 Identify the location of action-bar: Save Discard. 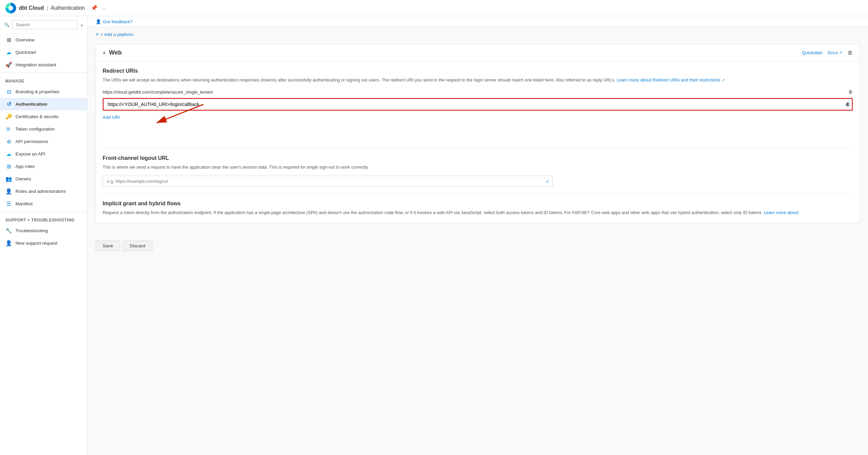
(478, 246).